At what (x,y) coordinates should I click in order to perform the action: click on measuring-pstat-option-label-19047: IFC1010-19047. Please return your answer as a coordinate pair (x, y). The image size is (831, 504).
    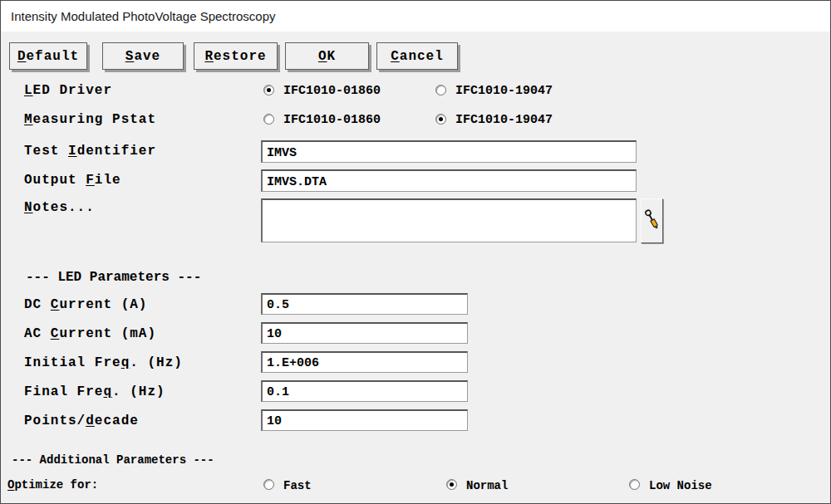
    Looking at the image, I should click on (504, 120).